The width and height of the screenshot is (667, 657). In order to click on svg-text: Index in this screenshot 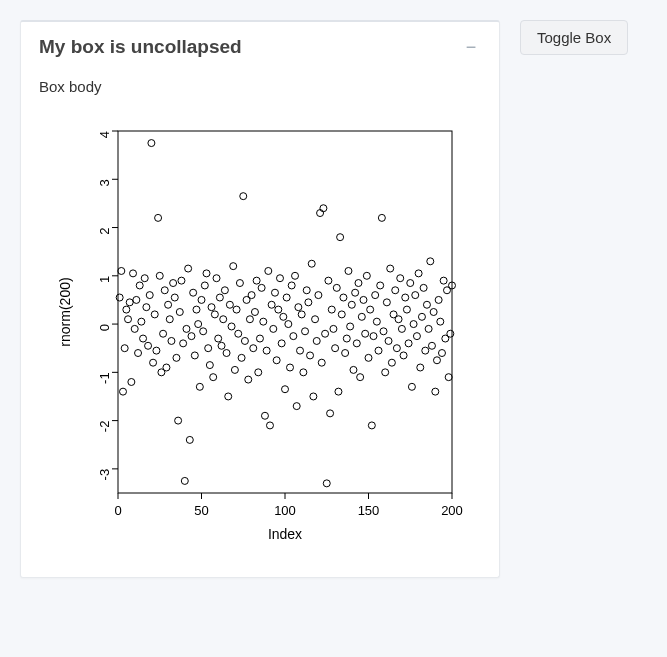, I will do `click(285, 534)`.